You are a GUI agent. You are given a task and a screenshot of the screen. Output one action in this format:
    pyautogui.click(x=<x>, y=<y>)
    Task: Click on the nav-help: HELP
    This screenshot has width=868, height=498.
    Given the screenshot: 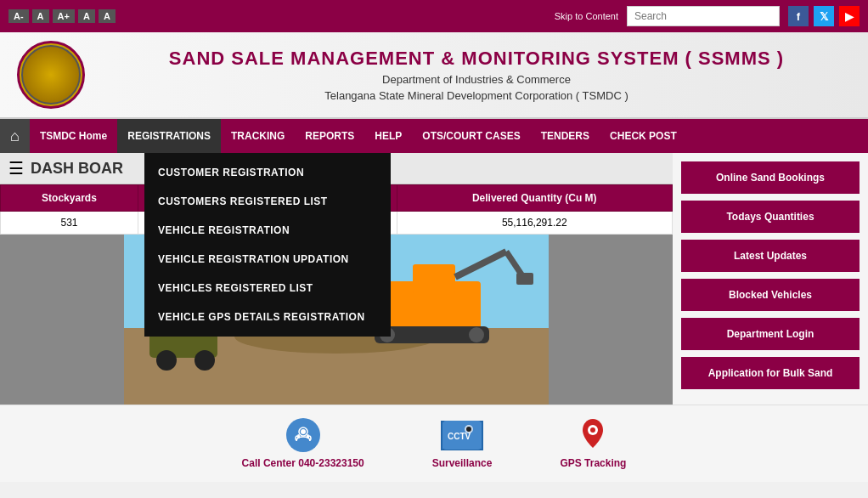 What is the action you would take?
    pyautogui.click(x=388, y=136)
    